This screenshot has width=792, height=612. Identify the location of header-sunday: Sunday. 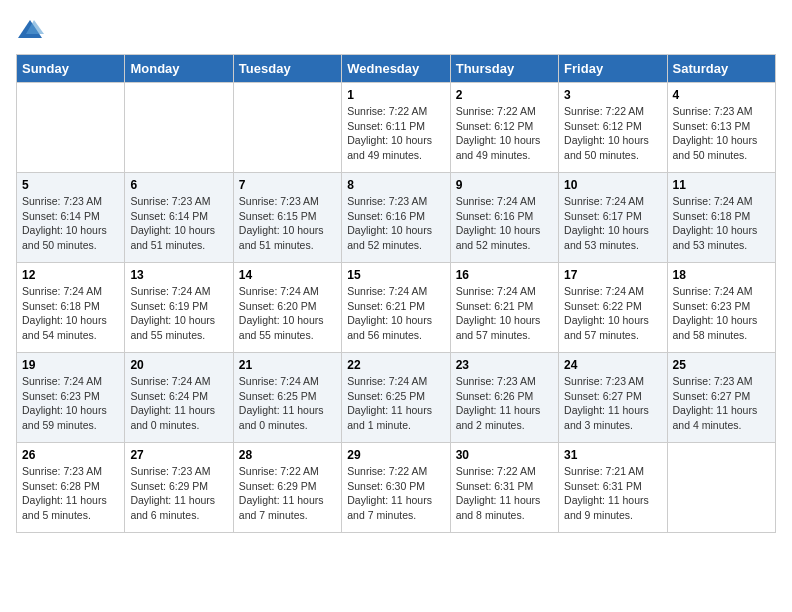
(71, 69).